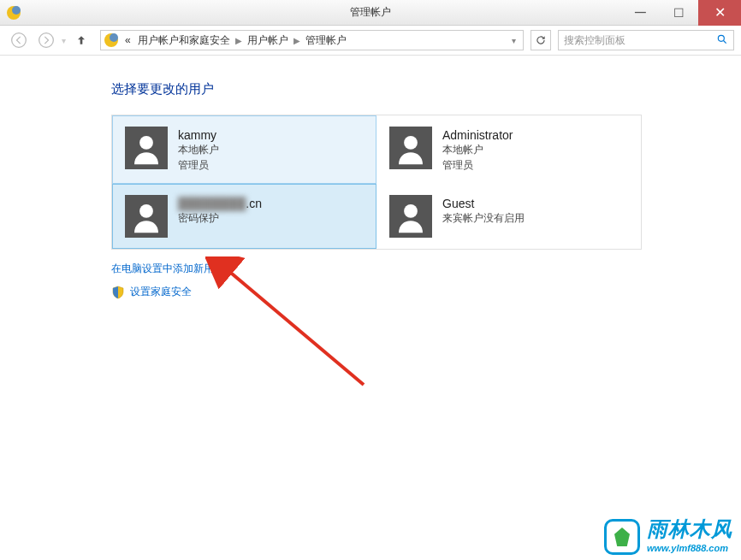 The width and height of the screenshot is (741, 560). What do you see at coordinates (483, 210) in the screenshot?
I see `account-info: Guest 来宾帐户没有启用` at bounding box center [483, 210].